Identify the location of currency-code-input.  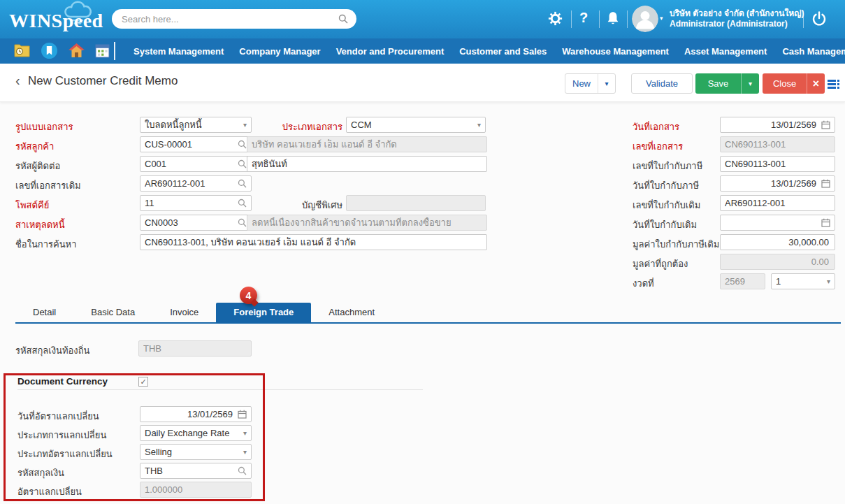
(192, 471).